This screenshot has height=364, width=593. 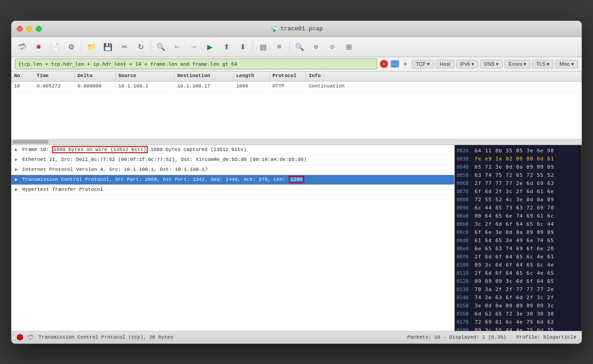 What do you see at coordinates (20, 29) in the screenshot?
I see `close-window-button` at bounding box center [20, 29].